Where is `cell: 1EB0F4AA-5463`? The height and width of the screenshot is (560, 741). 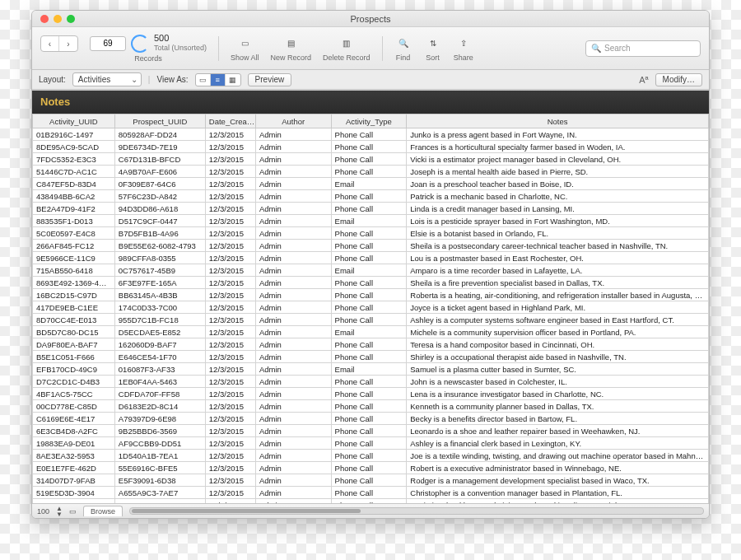
cell: 1EB0F4AA-5463 is located at coordinates (160, 382).